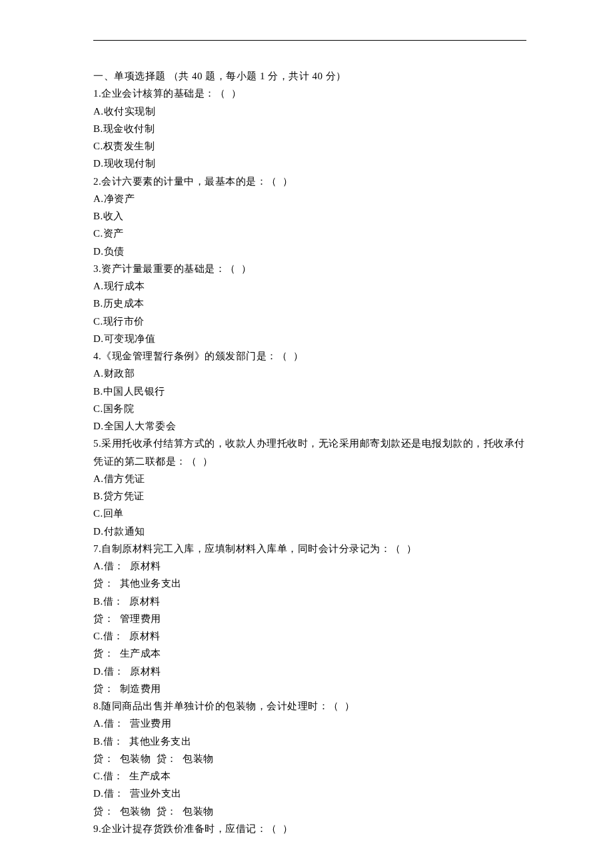 This screenshot has width=613, height=868. What do you see at coordinates (310, 93) in the screenshot?
I see `text-line: 1.企业会计核算的基础是：（ ）` at bounding box center [310, 93].